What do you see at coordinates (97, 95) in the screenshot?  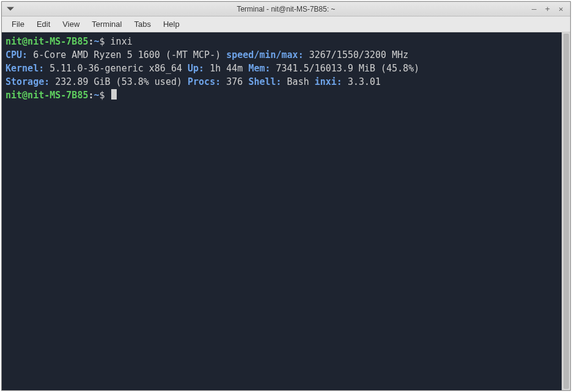 I see `prompt-path-2: ~` at bounding box center [97, 95].